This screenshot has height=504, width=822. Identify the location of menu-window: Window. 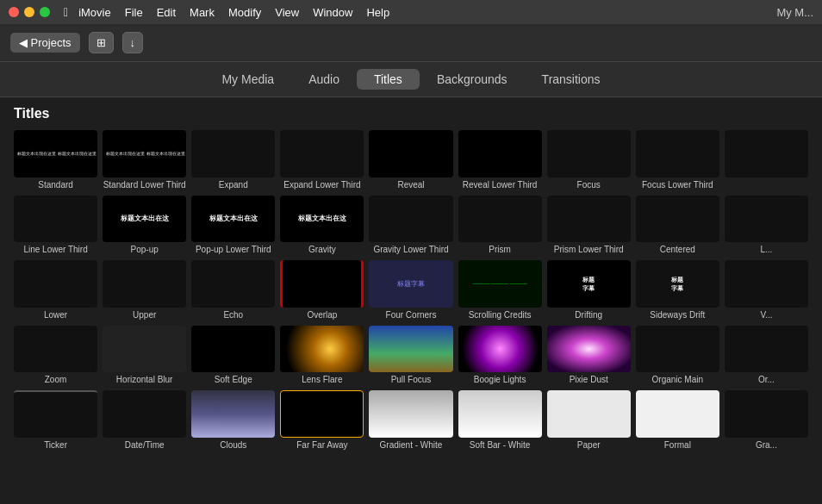
(333, 12).